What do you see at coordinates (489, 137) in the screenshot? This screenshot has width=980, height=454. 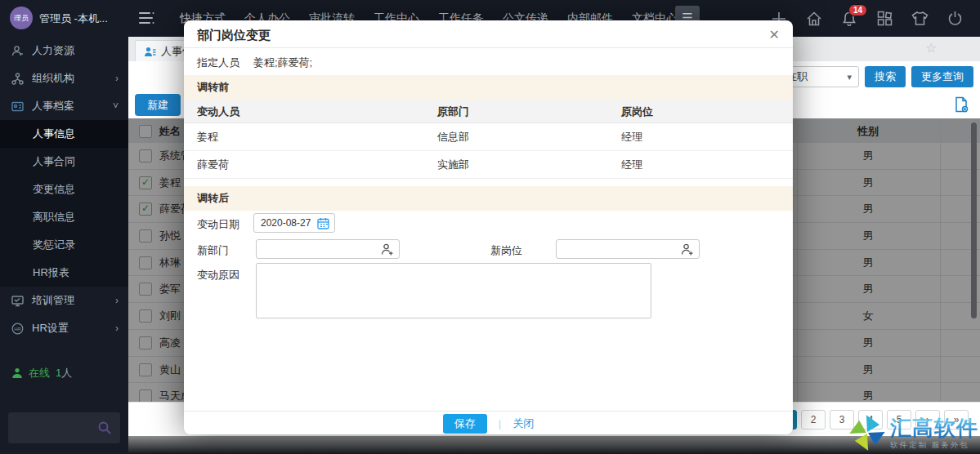 I see `before-table-row: 姜程 信息部 经理` at bounding box center [489, 137].